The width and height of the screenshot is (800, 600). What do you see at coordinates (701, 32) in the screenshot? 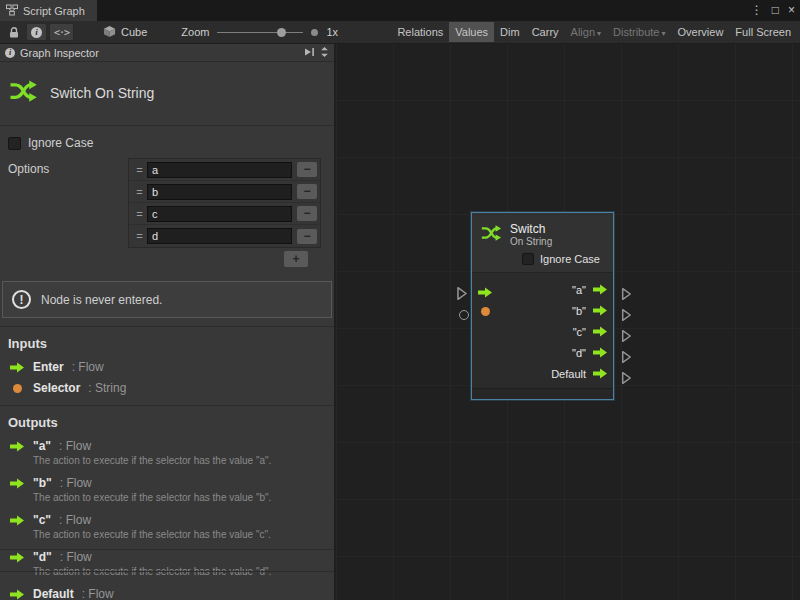
I see `overview-button: Overview` at bounding box center [701, 32].